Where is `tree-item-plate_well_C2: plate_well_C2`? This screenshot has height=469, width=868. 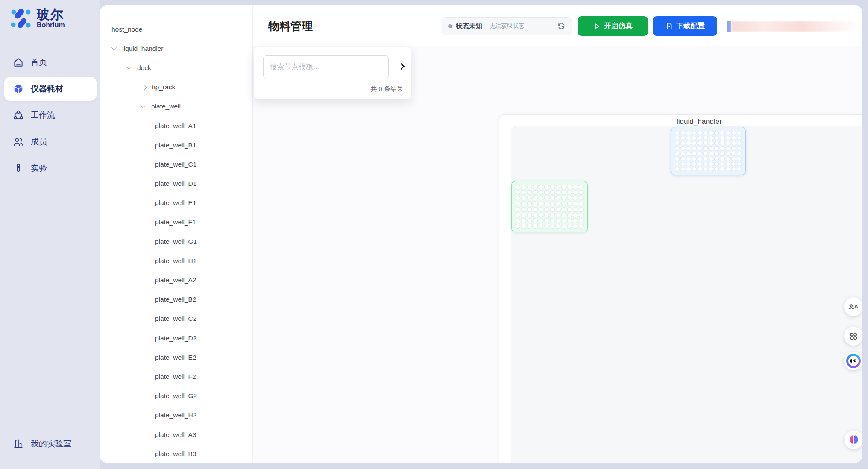 tree-item-plate_well_C2: plate_well_C2 is located at coordinates (176, 319).